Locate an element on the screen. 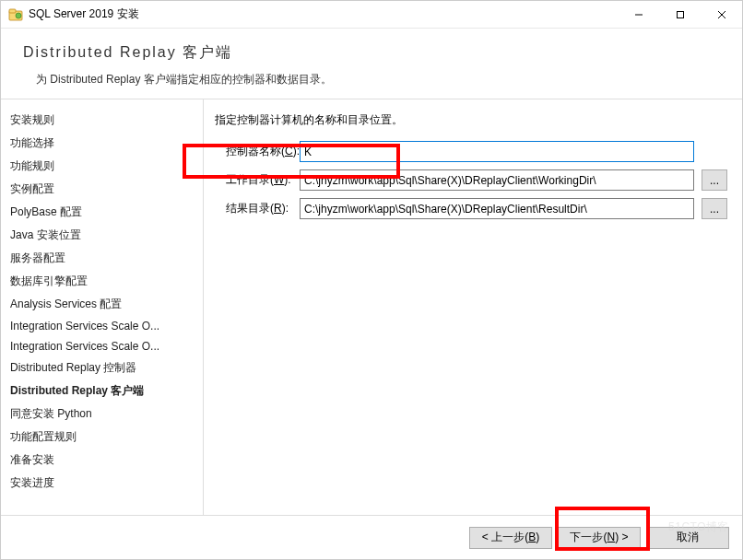 Image resolution: width=743 pixels, height=560 pixels. back-button: < 上一步(B) is located at coordinates (511, 538).